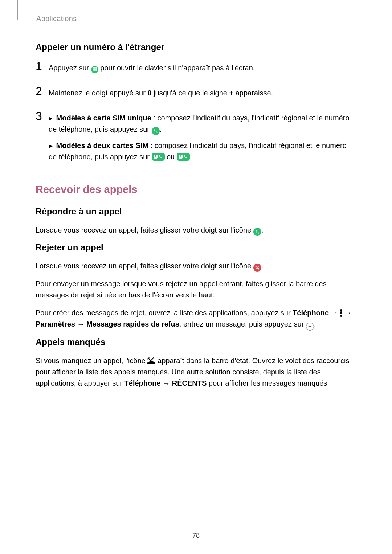 This screenshot has width=392, height=554. I want to click on step-body: Maintenez le doigt appuyé sur 0 jusqu'à …, so click(203, 94).